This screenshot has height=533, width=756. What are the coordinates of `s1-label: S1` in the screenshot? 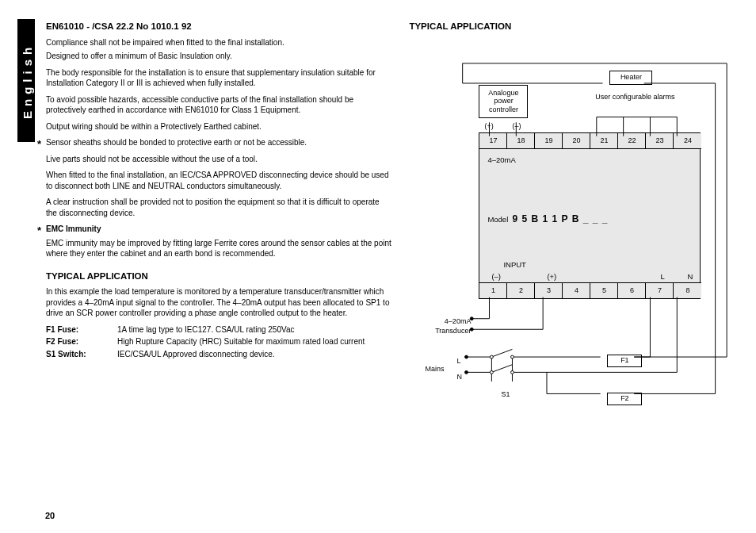 It's located at (506, 394).